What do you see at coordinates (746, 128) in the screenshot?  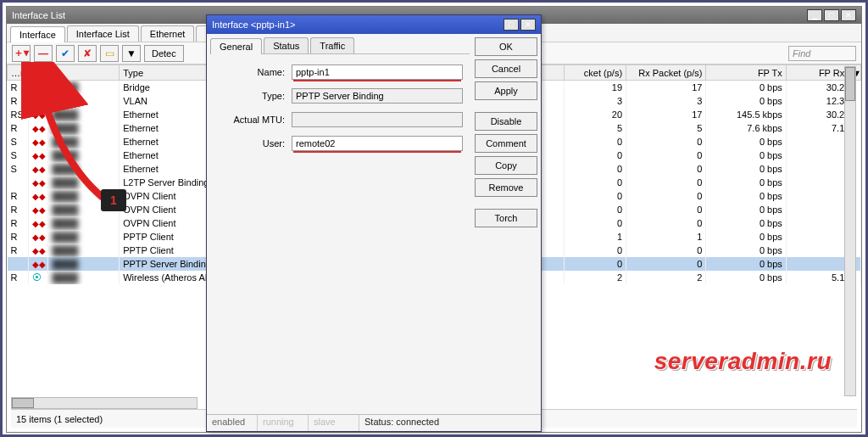 I see `row-fptx: 7.6 kbps` at bounding box center [746, 128].